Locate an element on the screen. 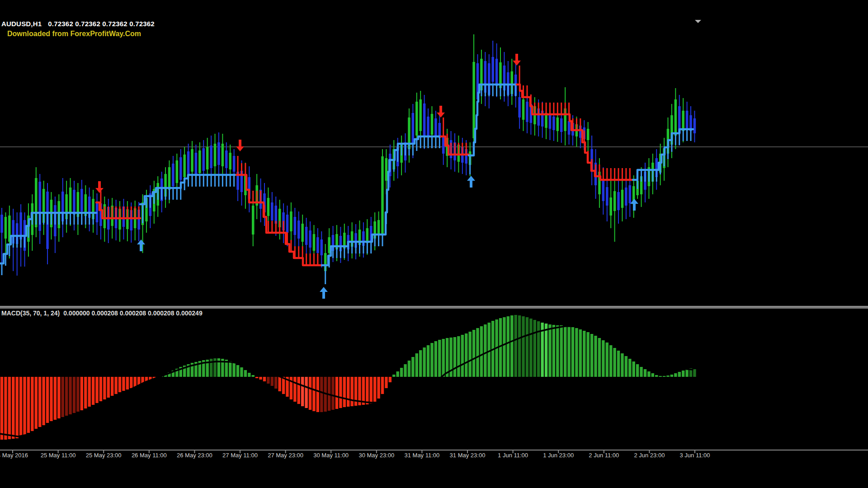 This screenshot has width=868, height=488. time-axis-label: 2 Jun 11:00 is located at coordinates (604, 455).